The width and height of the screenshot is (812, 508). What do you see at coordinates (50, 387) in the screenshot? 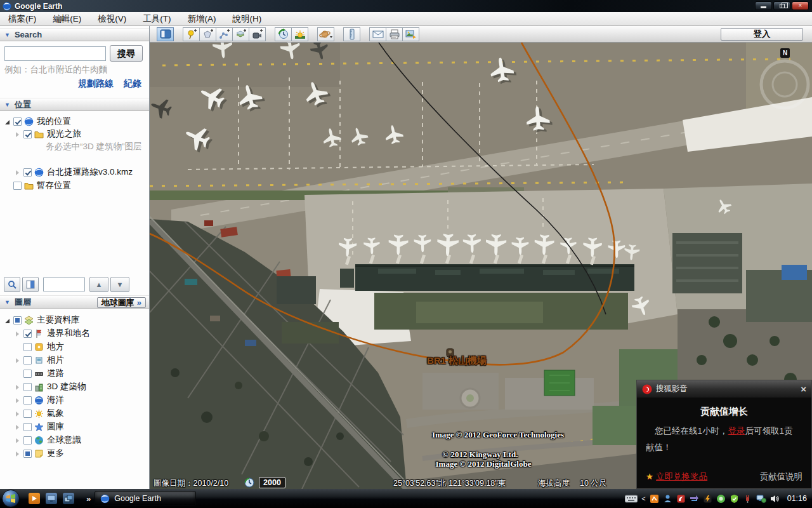
I see `tree-item-3d-buildings: 3D 建築物` at bounding box center [50, 387].